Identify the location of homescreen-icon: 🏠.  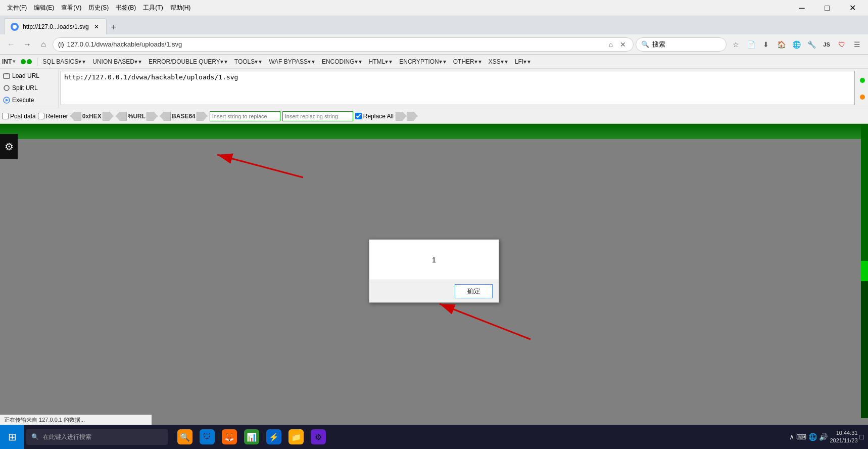
(781, 44).